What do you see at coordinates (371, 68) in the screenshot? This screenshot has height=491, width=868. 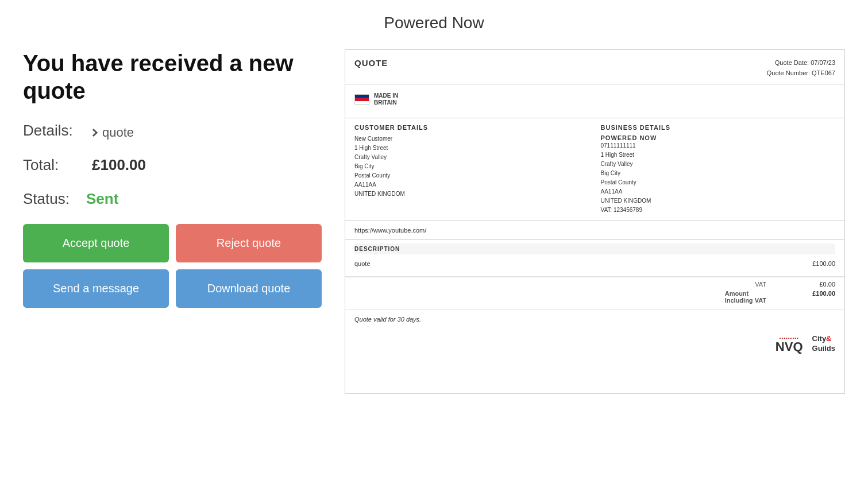 I see `quote-label: QUOTE` at bounding box center [371, 68].